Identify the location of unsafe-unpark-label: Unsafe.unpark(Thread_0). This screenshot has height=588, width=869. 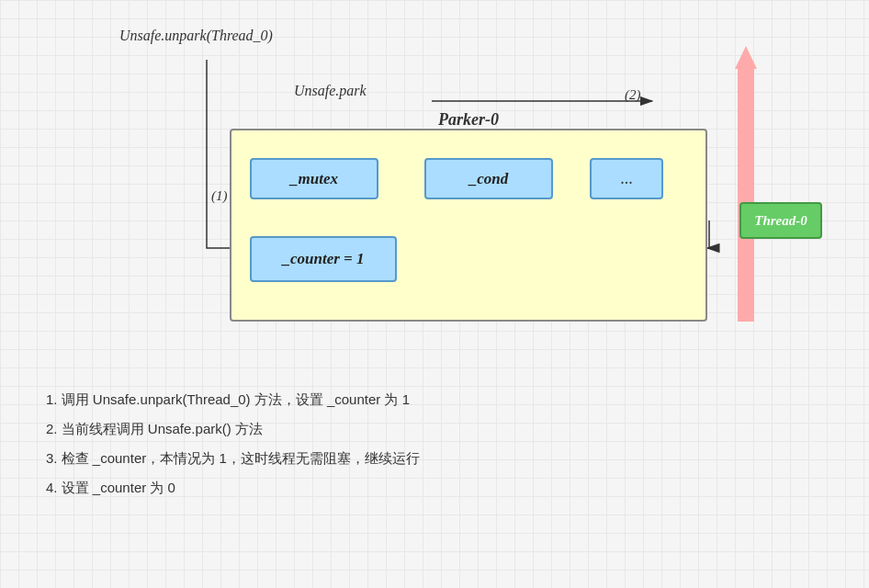
(197, 36).